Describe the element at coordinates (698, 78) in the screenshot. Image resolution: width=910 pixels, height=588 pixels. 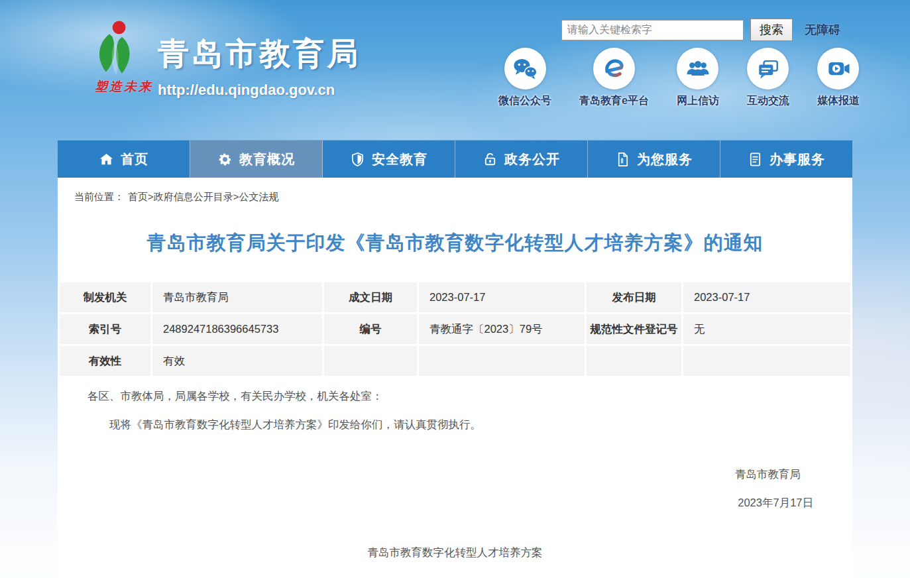
I see `quick-link-petition: 网上信访` at that location.